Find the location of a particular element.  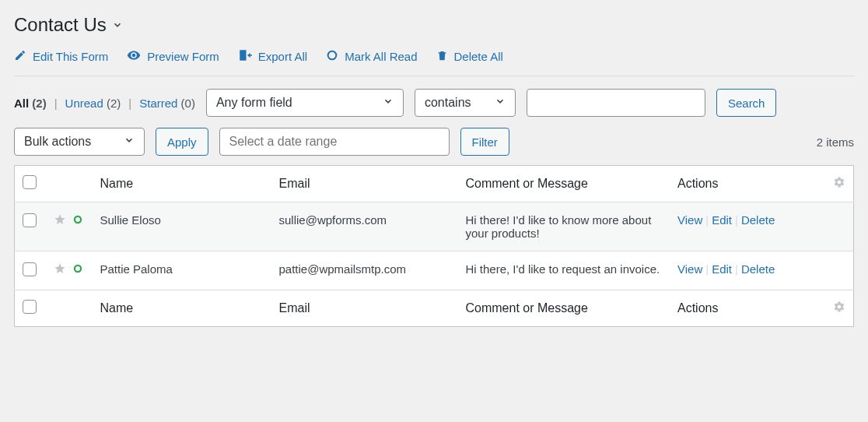

delete-all-link: Delete All is located at coordinates (470, 56).